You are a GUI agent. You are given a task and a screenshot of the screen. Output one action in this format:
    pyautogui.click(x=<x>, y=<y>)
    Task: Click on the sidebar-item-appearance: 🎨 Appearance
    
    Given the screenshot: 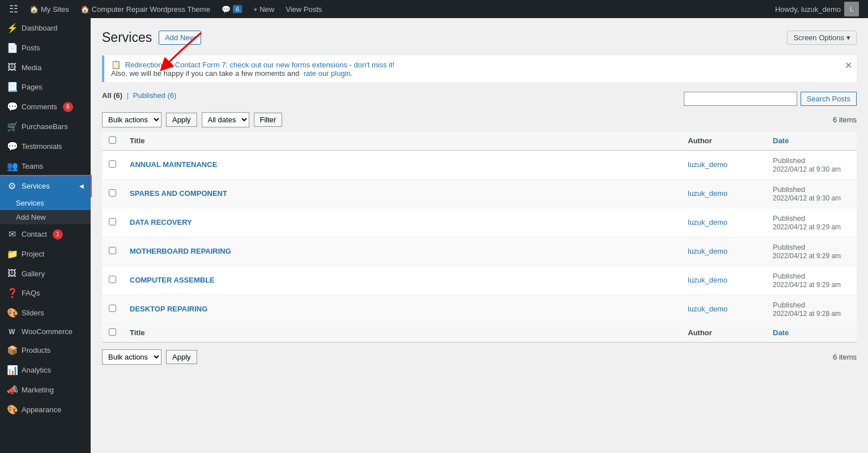 What is the action you would take?
    pyautogui.click(x=45, y=410)
    